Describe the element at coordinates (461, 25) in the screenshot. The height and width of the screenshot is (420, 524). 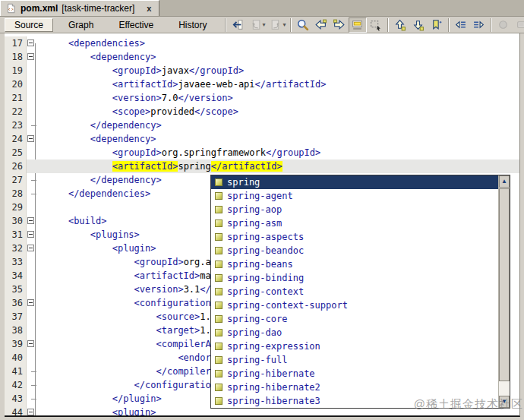
I see `shift-line-left-button` at that location.